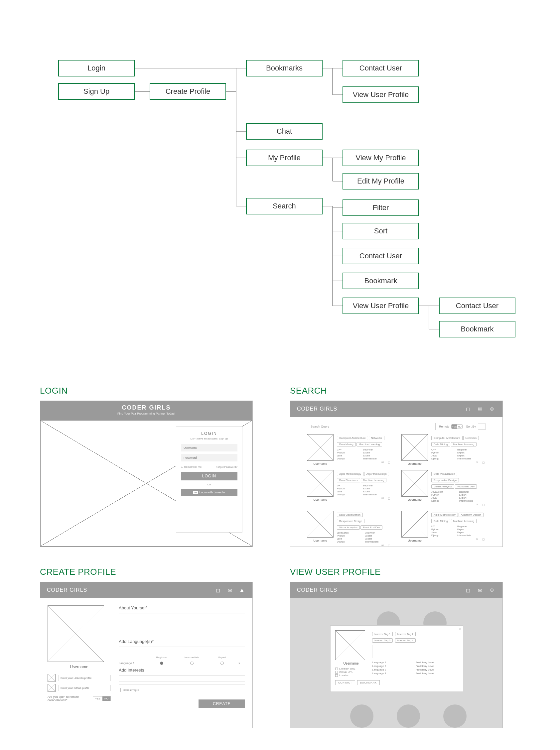  Describe the element at coordinates (209, 439) in the screenshot. I see `signup-hint: Don't have an account? Sign up` at that location.